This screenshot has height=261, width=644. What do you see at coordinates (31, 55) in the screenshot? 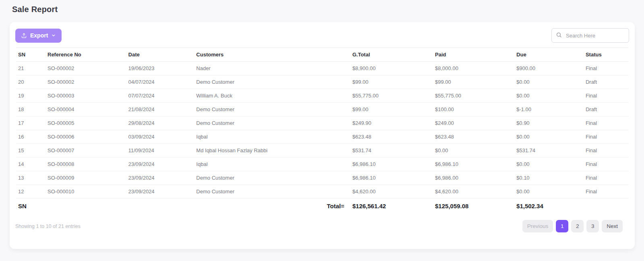
I see `column-header-sn: SN` at bounding box center [31, 55].